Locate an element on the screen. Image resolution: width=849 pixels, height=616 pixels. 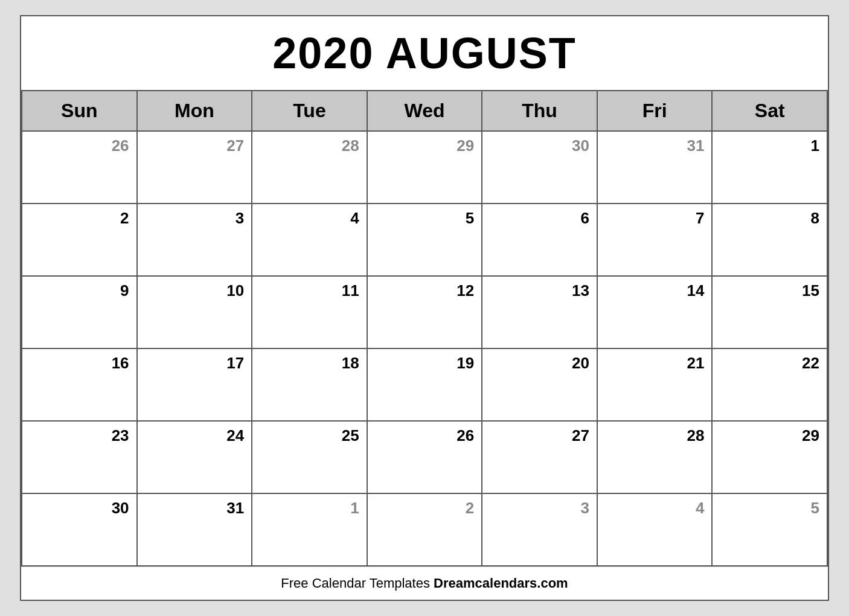
day-cell: 13 is located at coordinates (539, 313).